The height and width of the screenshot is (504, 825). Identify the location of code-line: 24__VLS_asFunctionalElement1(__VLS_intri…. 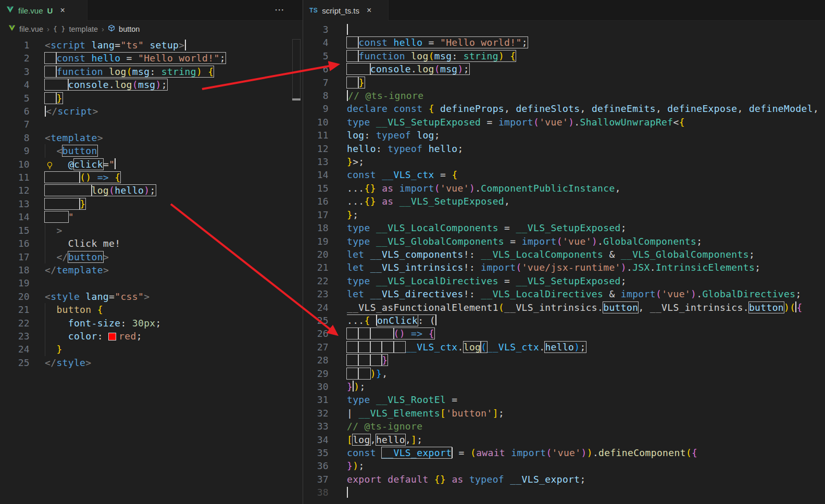
(564, 307).